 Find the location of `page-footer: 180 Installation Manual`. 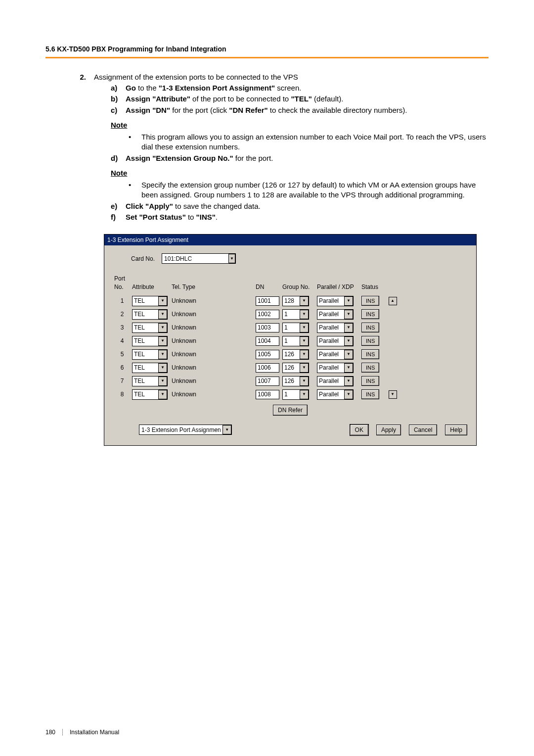

page-footer: 180 Installation Manual is located at coordinates (82, 732).